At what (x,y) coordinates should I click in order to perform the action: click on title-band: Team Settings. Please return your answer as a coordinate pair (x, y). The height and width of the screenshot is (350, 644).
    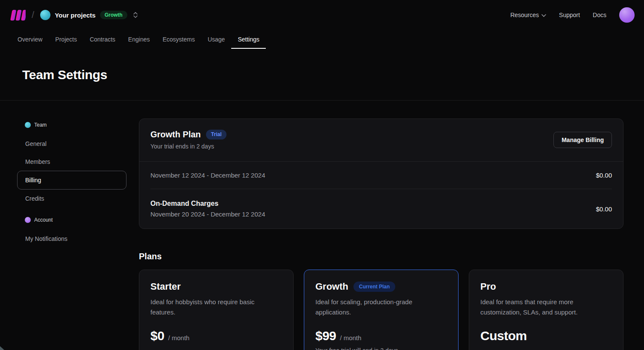
    Looking at the image, I should click on (322, 74).